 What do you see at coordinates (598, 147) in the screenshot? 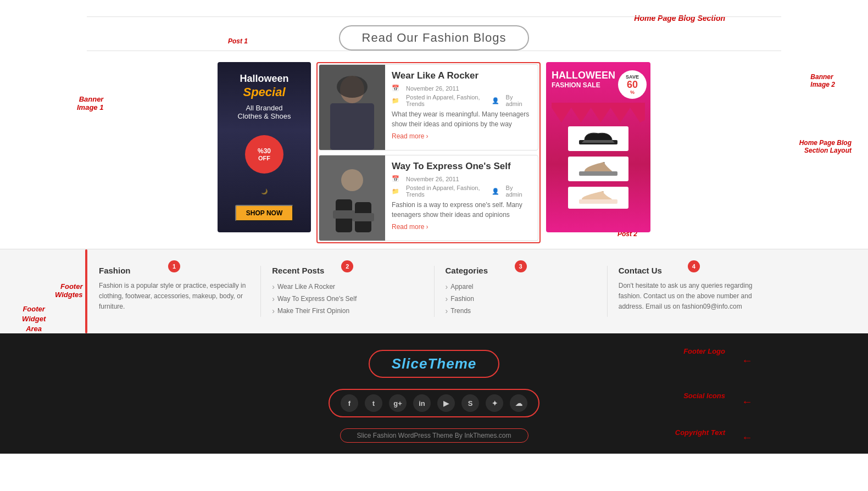
I see `banner-2: HALLOWEEN FASHION SALE SAVE 60 %` at bounding box center [598, 147].